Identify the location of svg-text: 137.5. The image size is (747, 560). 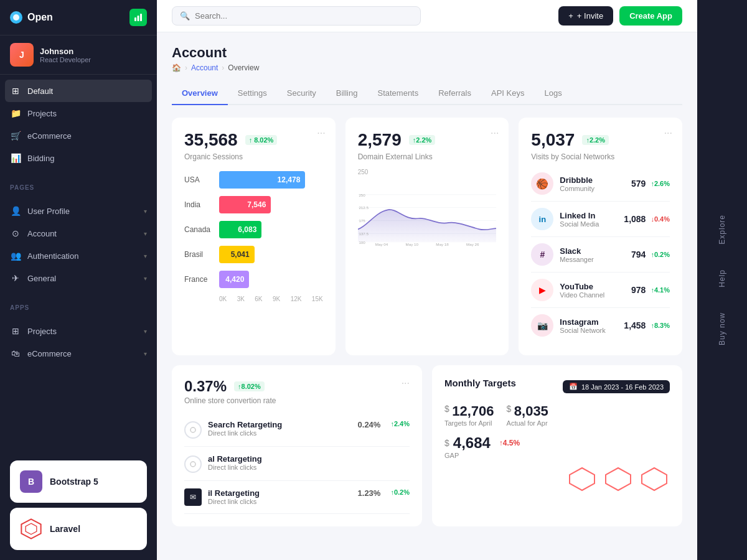
(364, 234).